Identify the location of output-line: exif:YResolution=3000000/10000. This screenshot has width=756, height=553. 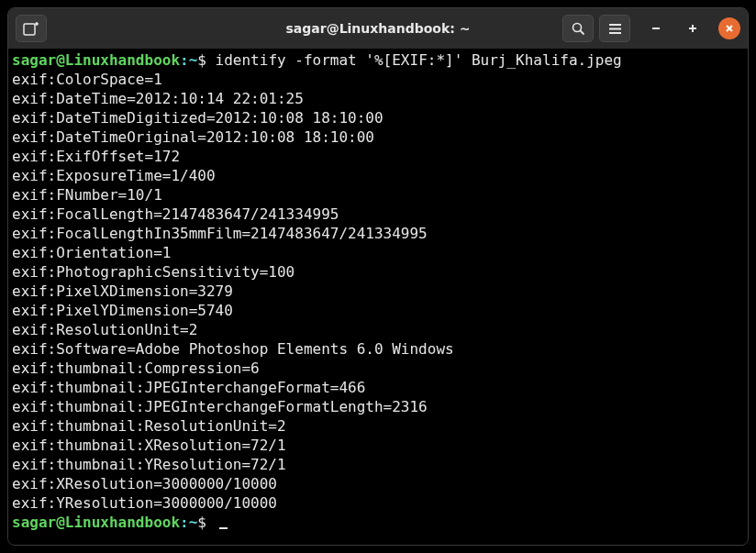
(378, 503).